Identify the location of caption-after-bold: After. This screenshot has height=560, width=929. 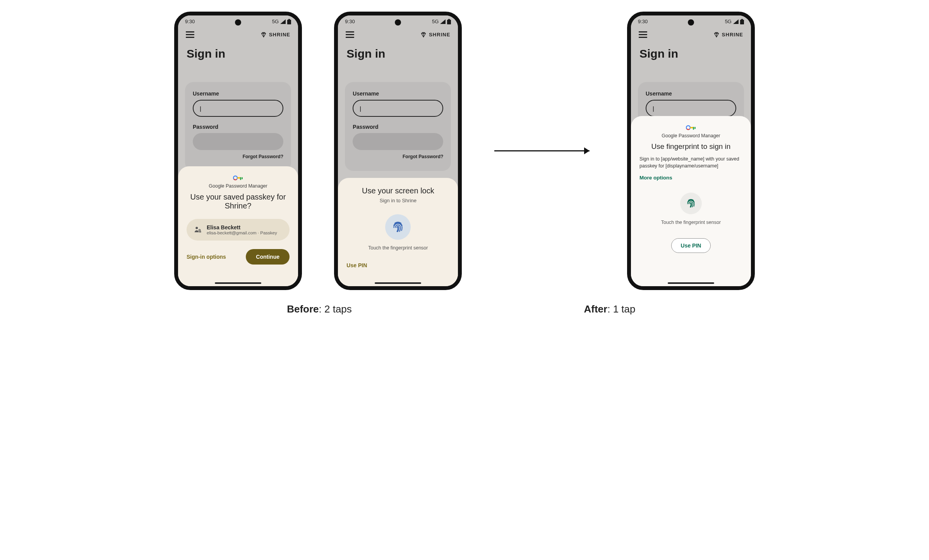
(596, 309).